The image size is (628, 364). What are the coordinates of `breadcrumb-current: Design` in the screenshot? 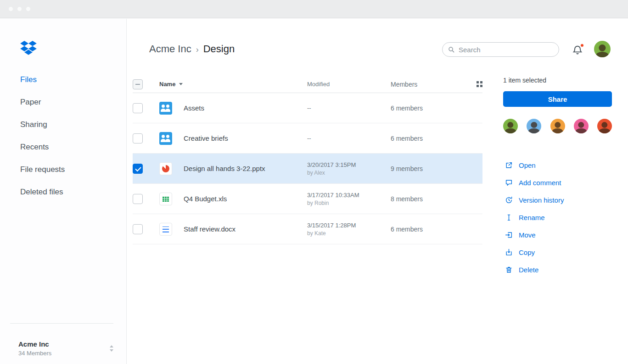 It's located at (219, 49).